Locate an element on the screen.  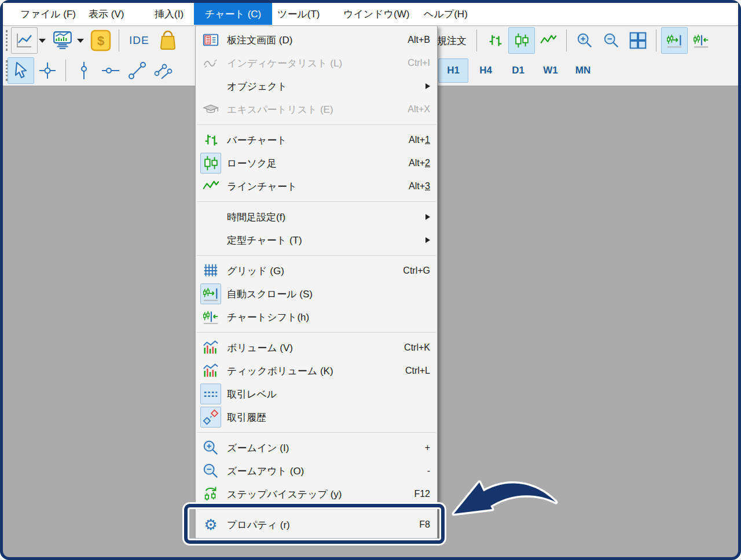
market-button is located at coordinates (168, 40).